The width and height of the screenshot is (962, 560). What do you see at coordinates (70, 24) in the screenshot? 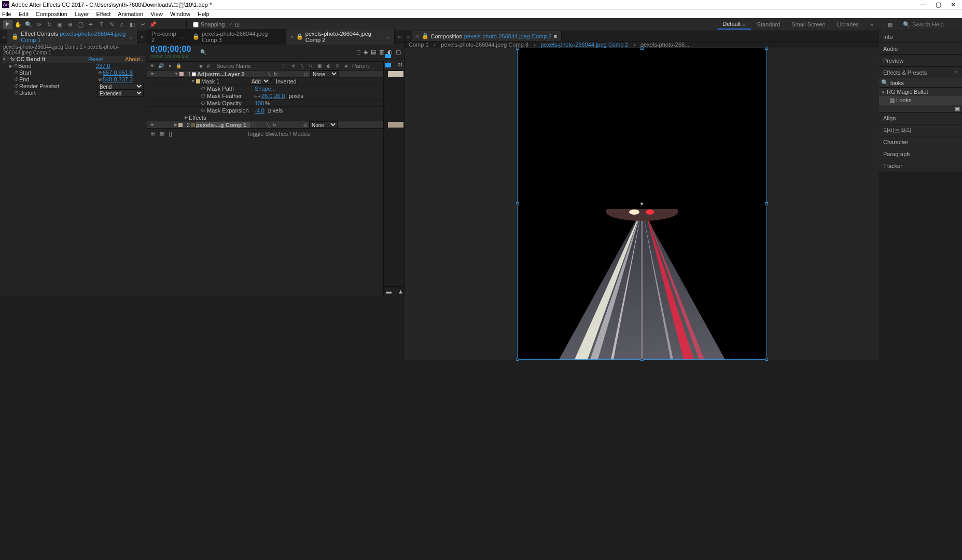
I see `pan-behind-tool: ⊕` at bounding box center [70, 24].